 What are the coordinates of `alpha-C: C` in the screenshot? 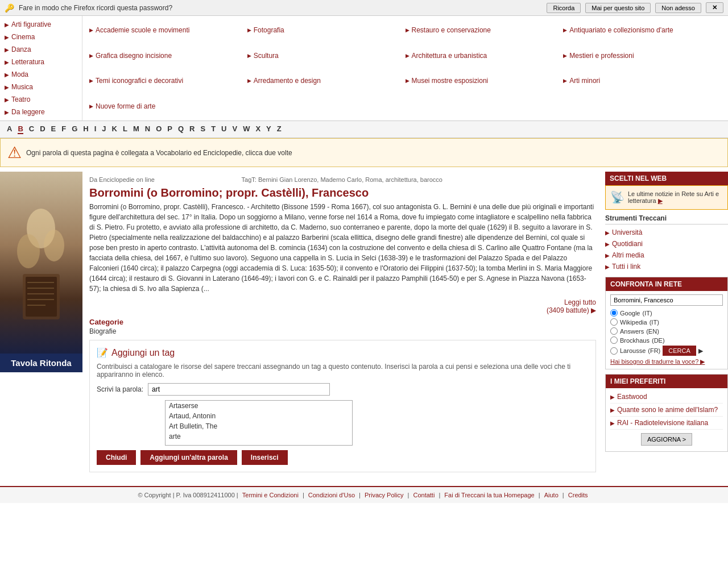 It's located at (32, 130).